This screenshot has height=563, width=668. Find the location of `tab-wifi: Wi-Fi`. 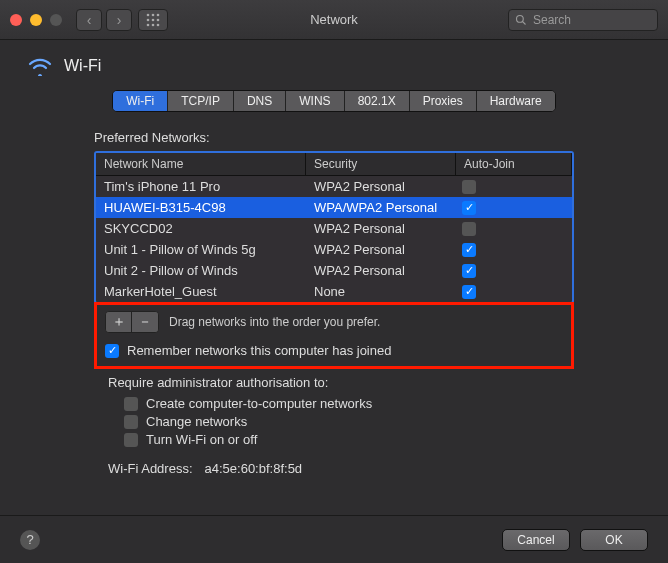

tab-wifi: Wi-Fi is located at coordinates (140, 101).